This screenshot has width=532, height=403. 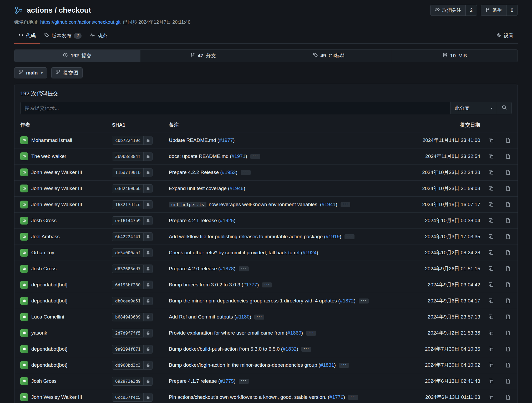 I want to click on commit-sha-badge: cbb722410c, so click(x=133, y=141).